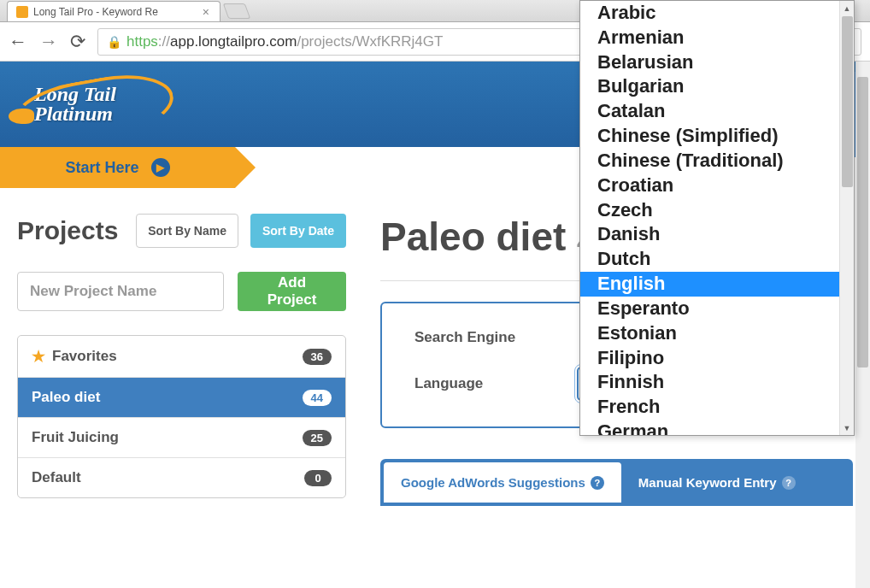 The height and width of the screenshot is (588, 870). Describe the element at coordinates (717, 427) in the screenshot. I see `dropdown-option: German` at that location.